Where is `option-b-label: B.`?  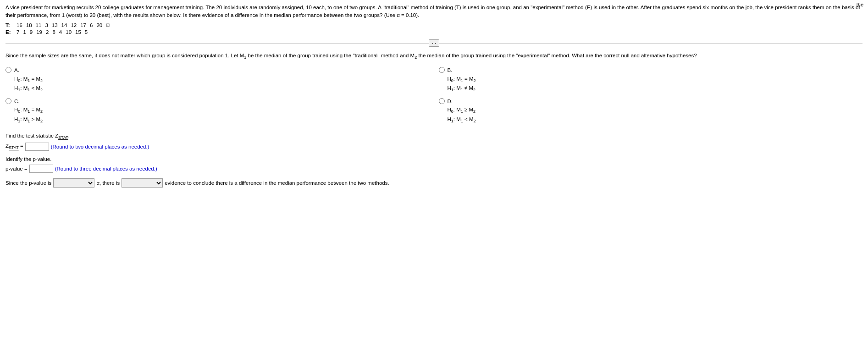
option-b-label: B. is located at coordinates (451, 70).